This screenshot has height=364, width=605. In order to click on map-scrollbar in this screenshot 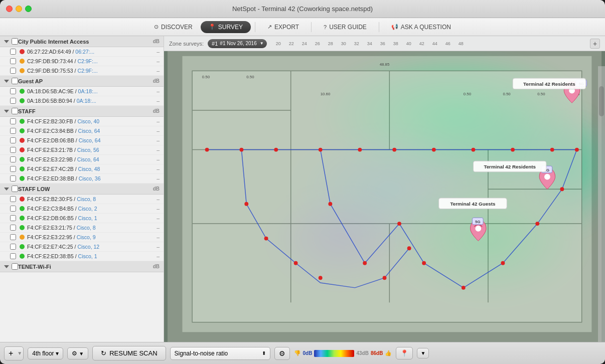, I will do `click(601, 204)`.